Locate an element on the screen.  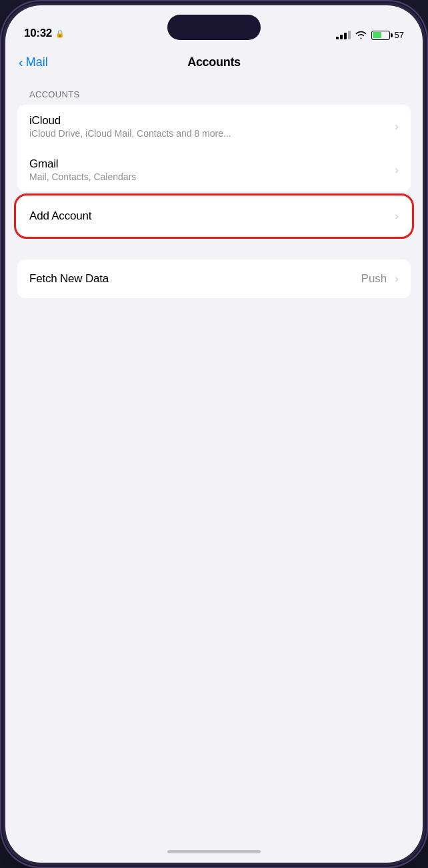
add-account-wrapper: Add Account › is located at coordinates (214, 216).